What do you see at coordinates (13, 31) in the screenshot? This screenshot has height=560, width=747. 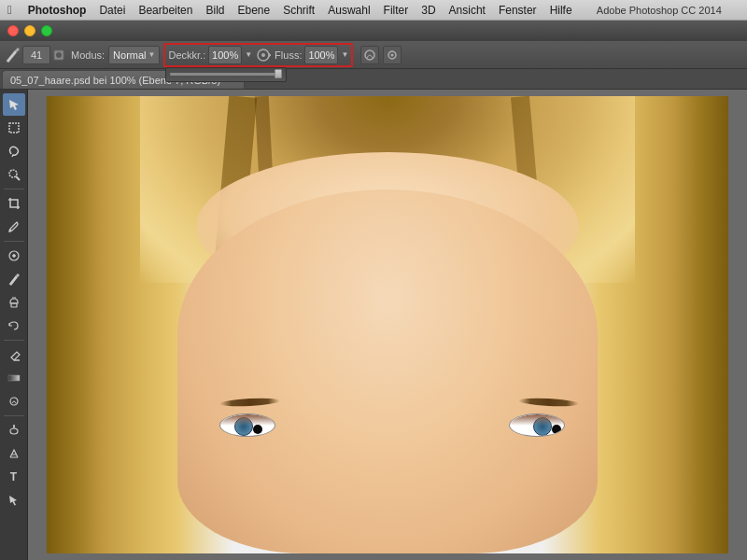 I see `close-button` at bounding box center [13, 31].